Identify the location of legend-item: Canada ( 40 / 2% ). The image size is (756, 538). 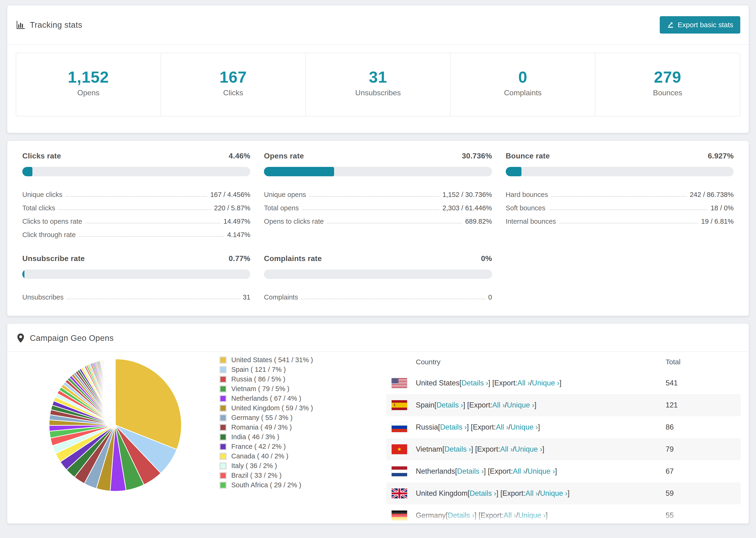
(302, 457).